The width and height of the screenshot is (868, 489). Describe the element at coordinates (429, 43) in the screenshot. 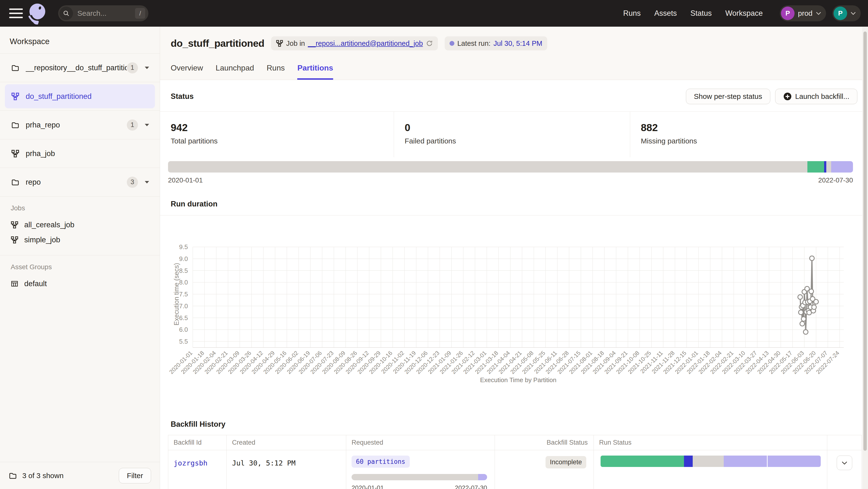

I see `refresh-icon` at that location.